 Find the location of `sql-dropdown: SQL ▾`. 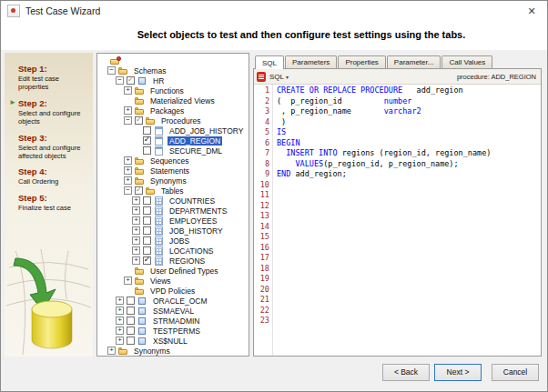

sql-dropdown: SQL ▾ is located at coordinates (279, 76).